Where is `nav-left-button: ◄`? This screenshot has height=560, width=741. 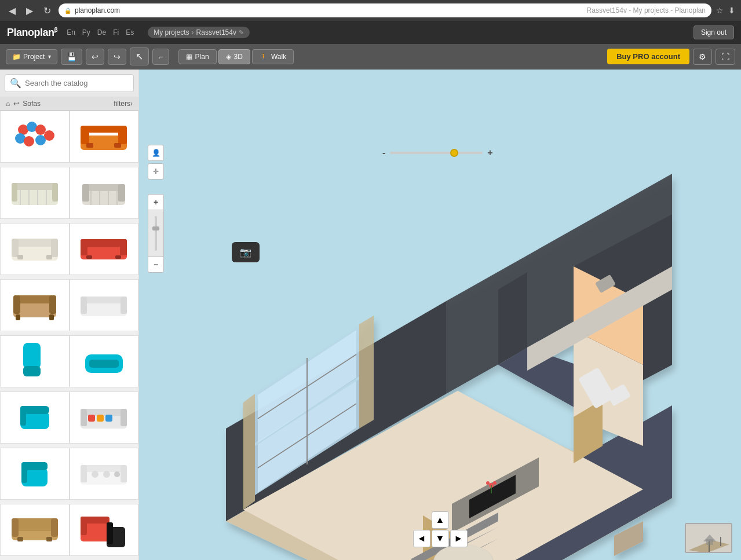 nav-left-button: ◄ is located at coordinates (422, 539).